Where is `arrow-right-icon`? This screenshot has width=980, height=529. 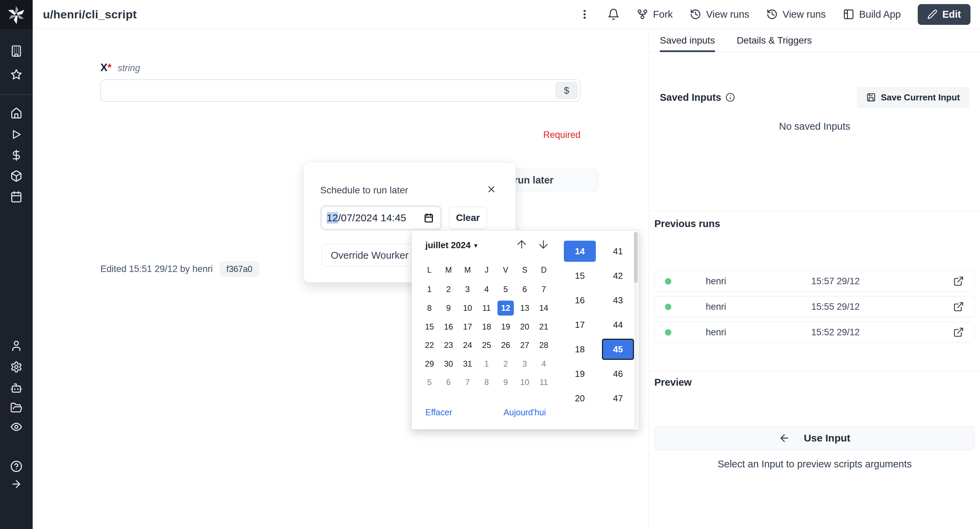 arrow-right-icon is located at coordinates (16, 484).